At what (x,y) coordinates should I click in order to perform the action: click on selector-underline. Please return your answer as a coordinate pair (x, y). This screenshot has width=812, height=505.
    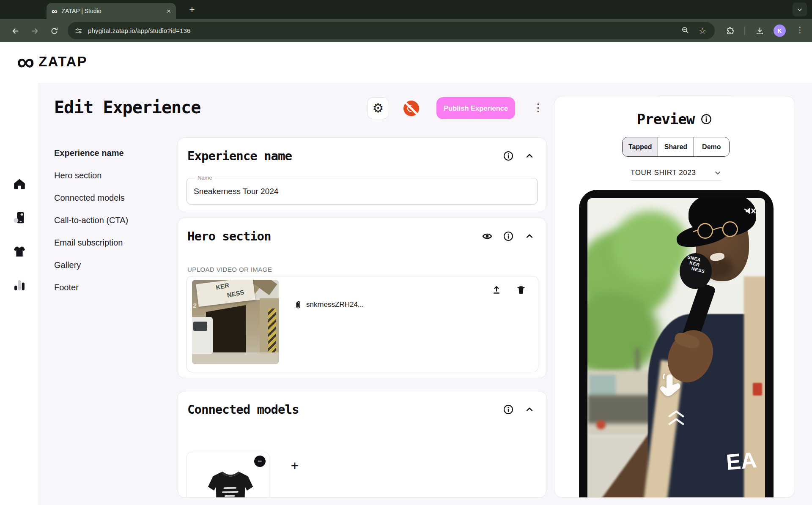
    Looking at the image, I should click on (676, 181).